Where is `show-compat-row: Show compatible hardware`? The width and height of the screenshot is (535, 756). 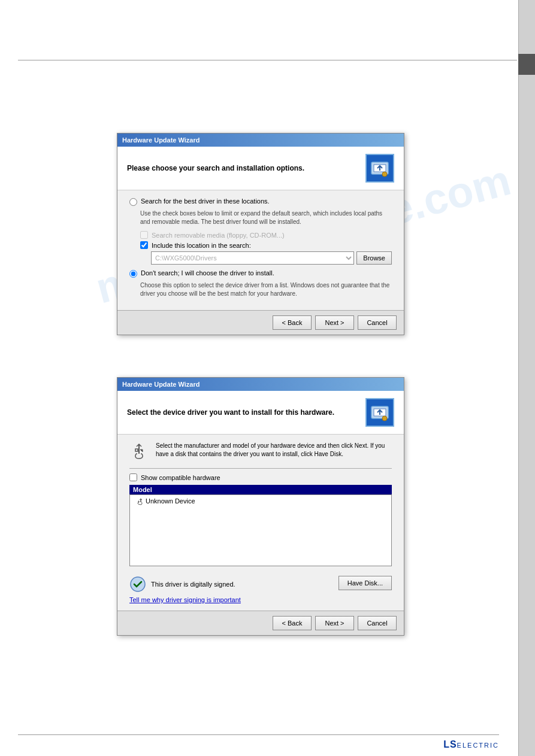
show-compat-row: Show compatible hardware is located at coordinates (261, 478).